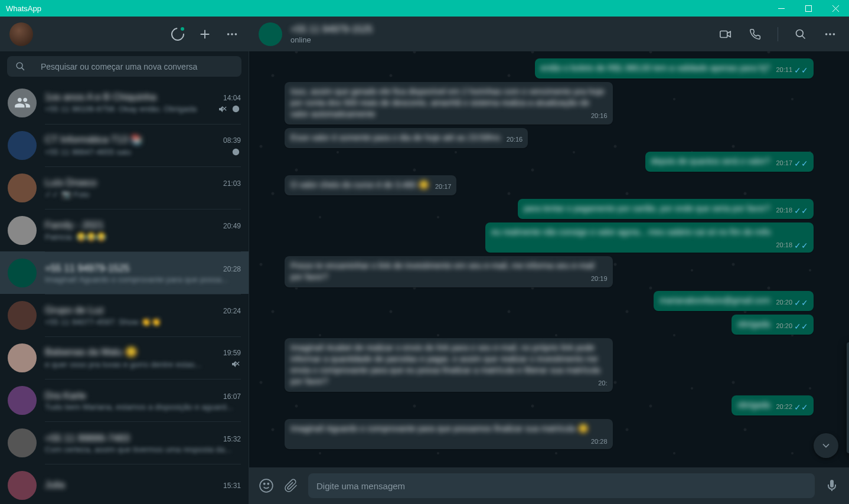 The height and width of the screenshot is (504, 849). Describe the element at coordinates (124, 66) in the screenshot. I see `search-bar: Pesquisar ou começar uma nova conversa` at that location.